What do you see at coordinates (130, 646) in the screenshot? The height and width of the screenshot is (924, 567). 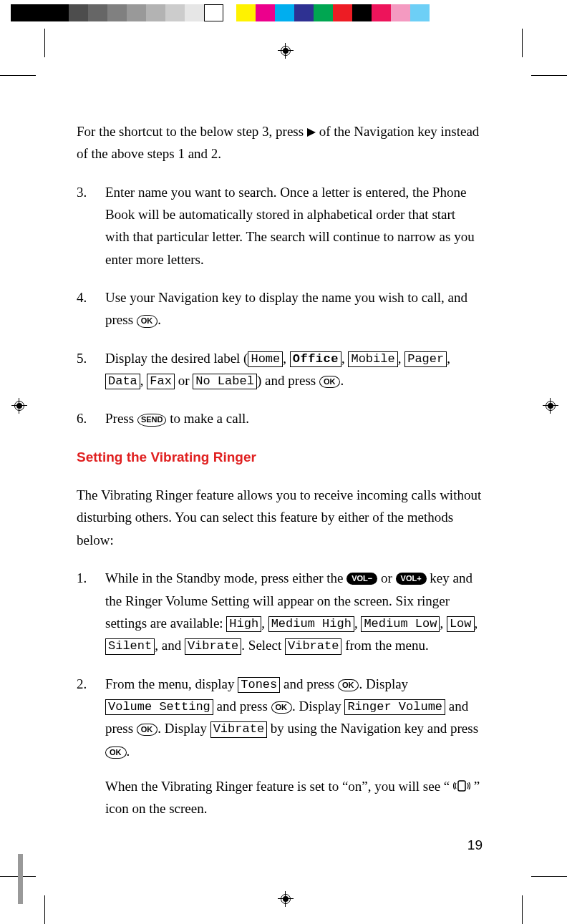 I see `setting-silent: Silent` at bounding box center [130, 646].